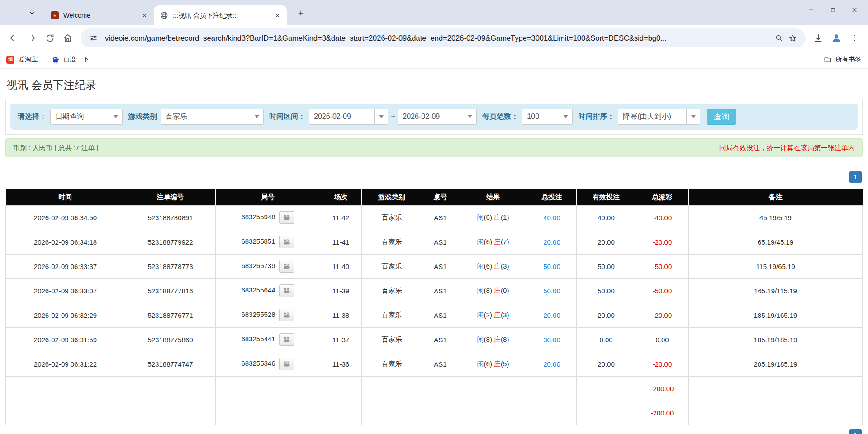  I want to click on all-bookmarks: 所有书签, so click(840, 60).